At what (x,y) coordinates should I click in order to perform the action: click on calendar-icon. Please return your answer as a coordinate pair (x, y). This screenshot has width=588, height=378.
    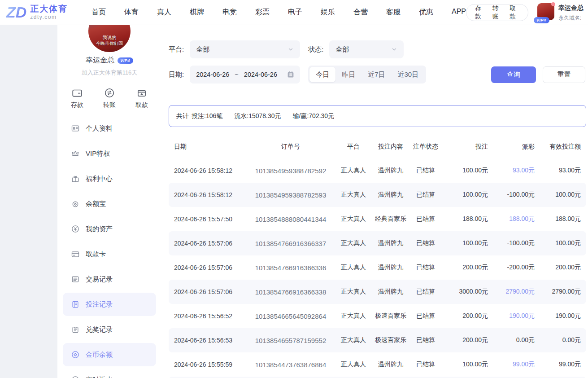
    Looking at the image, I should click on (291, 75).